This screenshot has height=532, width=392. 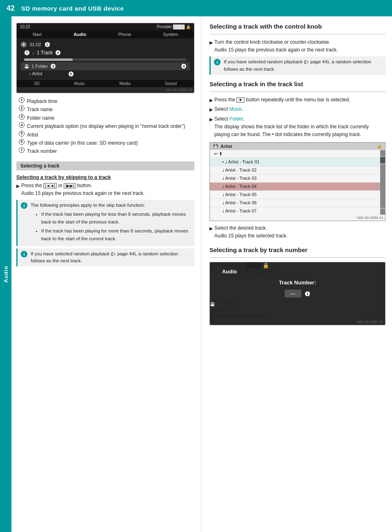 What do you see at coordinates (184, 66) in the screenshot?
I see `circle-4: 4` at bounding box center [184, 66].